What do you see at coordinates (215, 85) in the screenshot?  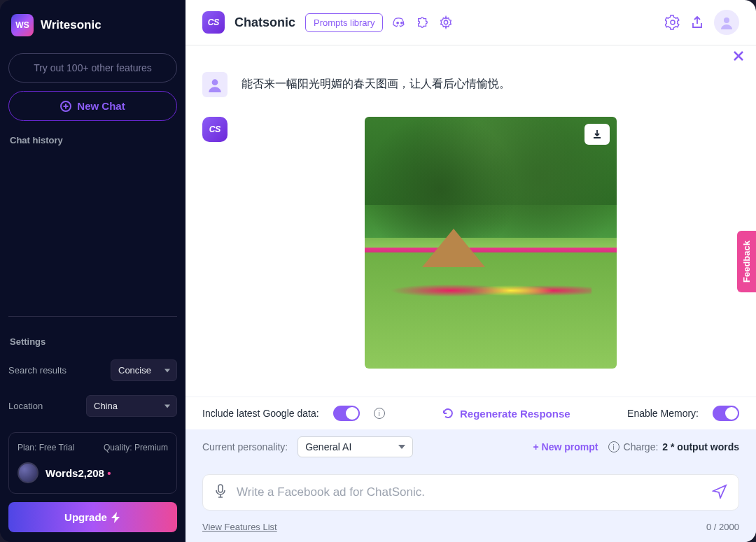 I see `user-message-avatar` at bounding box center [215, 85].